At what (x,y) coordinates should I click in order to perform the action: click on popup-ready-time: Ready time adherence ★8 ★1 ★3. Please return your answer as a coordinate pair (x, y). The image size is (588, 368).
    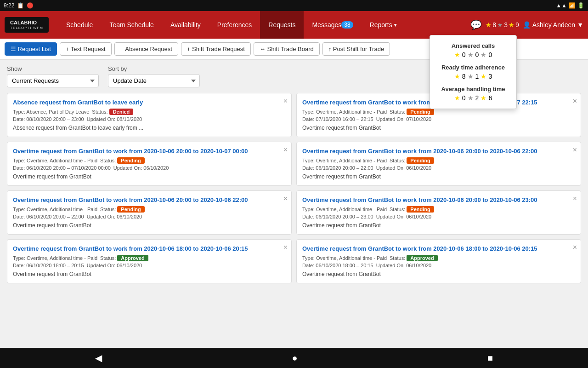
    Looking at the image, I should click on (473, 72).